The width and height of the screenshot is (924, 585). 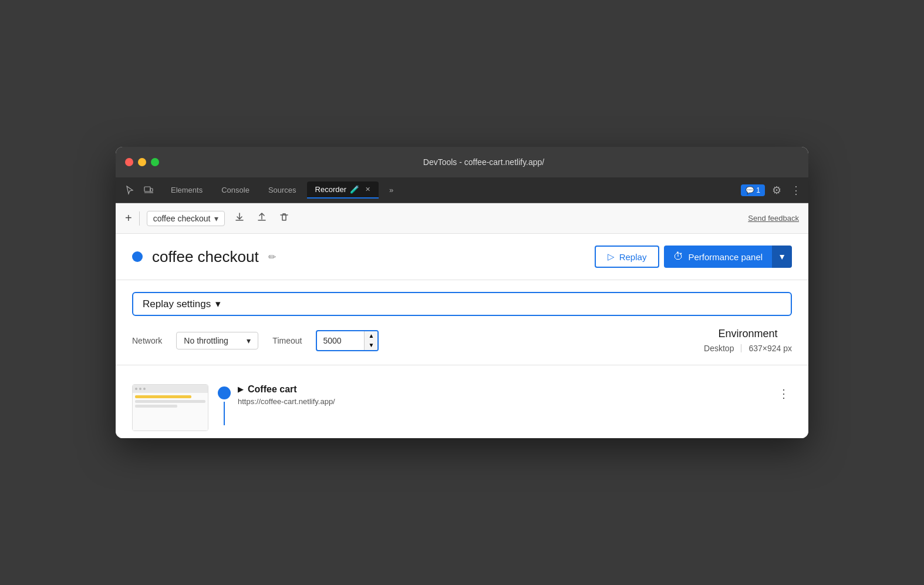 What do you see at coordinates (462, 218) in the screenshot?
I see `recorder-toolbar: + coffee checkout ▾ Send feedback` at bounding box center [462, 218].